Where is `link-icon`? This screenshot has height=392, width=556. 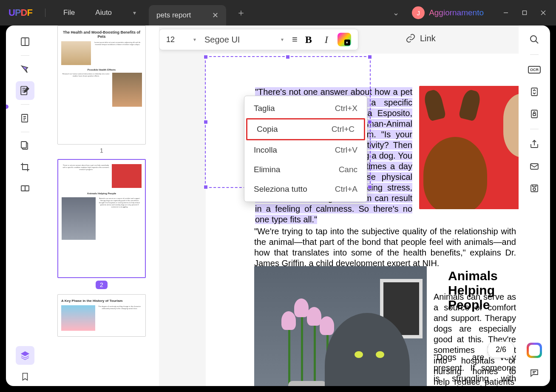
link-icon is located at coordinates (411, 38).